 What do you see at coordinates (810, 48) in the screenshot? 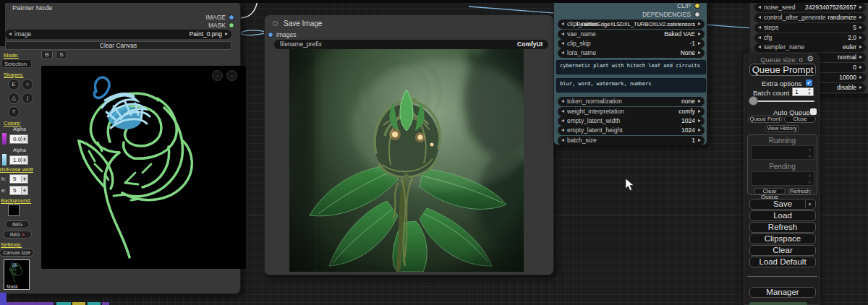
I see `sampler-name-widget: sampler_name euler` at bounding box center [810, 48].